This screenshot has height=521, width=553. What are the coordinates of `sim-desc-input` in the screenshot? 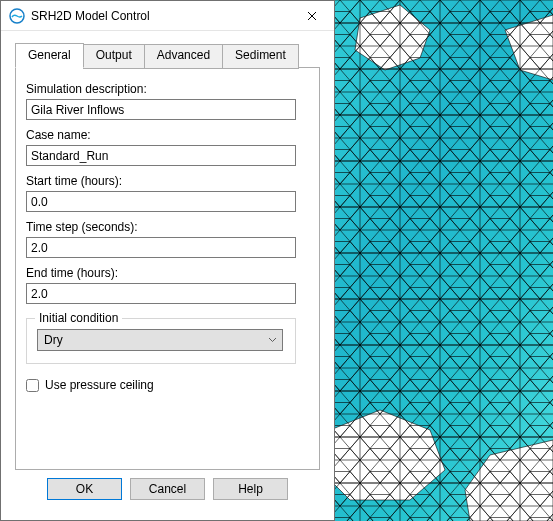 It's located at (161, 110).